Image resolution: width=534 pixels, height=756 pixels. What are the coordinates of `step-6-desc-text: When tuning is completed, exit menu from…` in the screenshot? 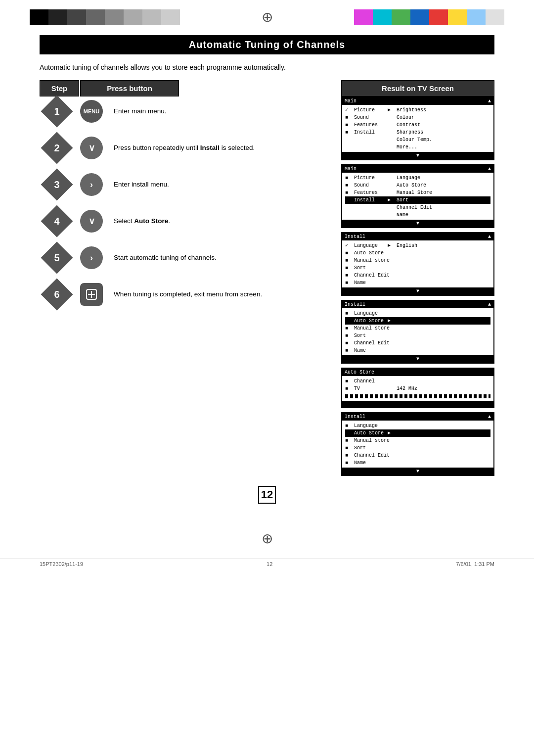 It's located at (188, 294).